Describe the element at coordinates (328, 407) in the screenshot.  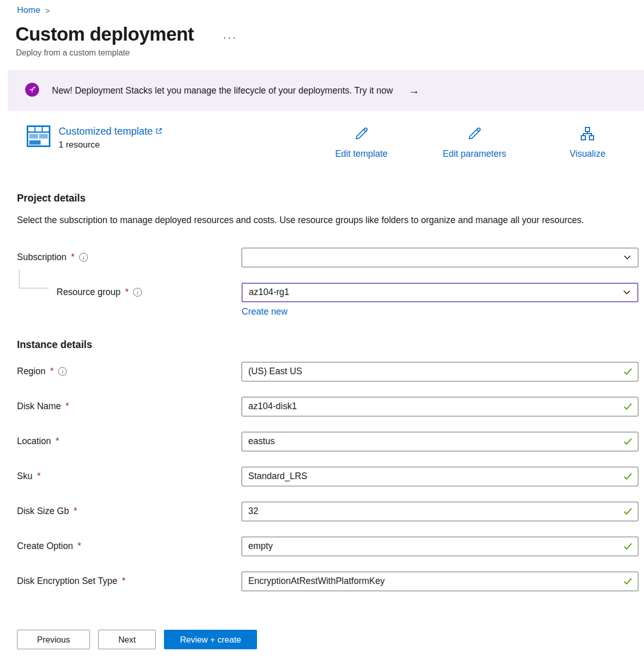
I see `disk-name-row: Disk Name *` at that location.